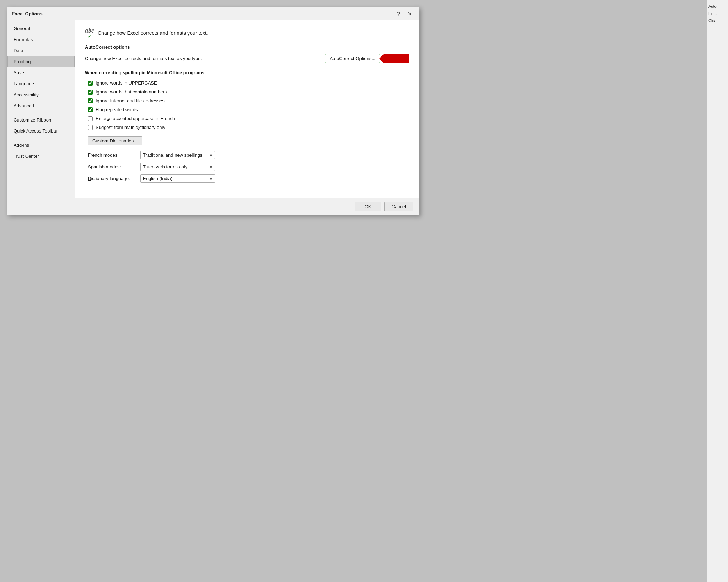  I want to click on sidebar-item-data: Data, so click(41, 50).